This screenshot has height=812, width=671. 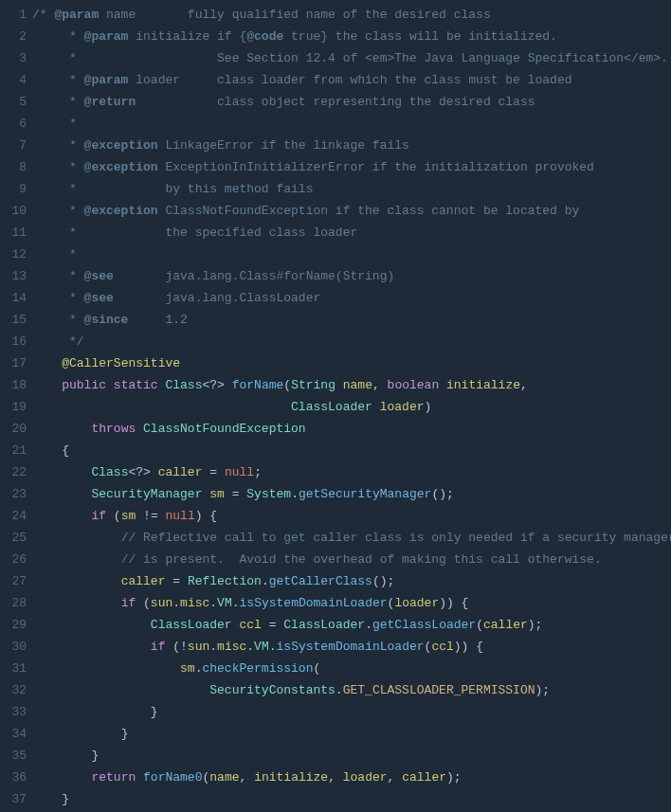 What do you see at coordinates (352, 146) in the screenshot?
I see `code-line: * @exception LinkageError if the linkage…` at bounding box center [352, 146].